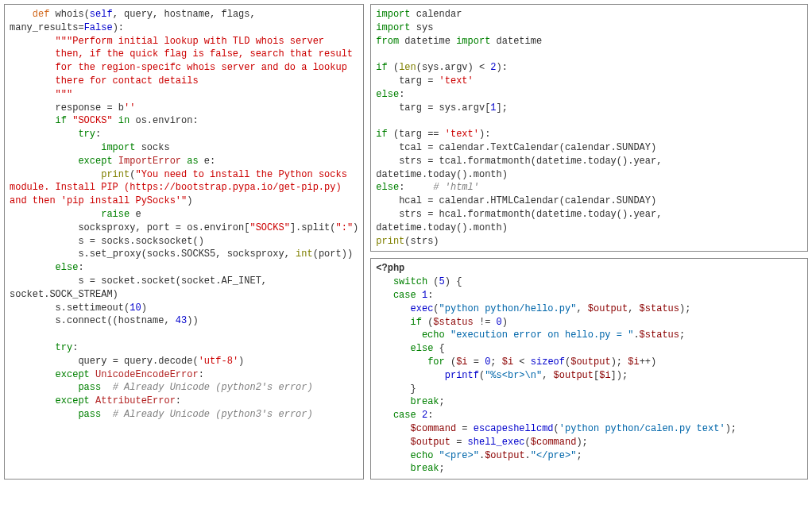 The height and width of the screenshot is (520, 812). Describe the element at coordinates (130, 108) in the screenshot. I see `string: ''` at that location.